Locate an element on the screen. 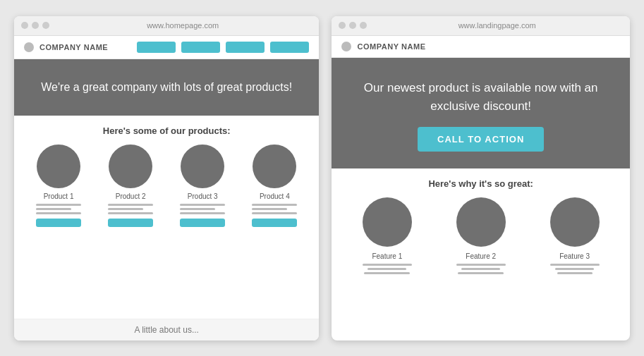  product-item-3: Product 3 is located at coordinates (202, 186).